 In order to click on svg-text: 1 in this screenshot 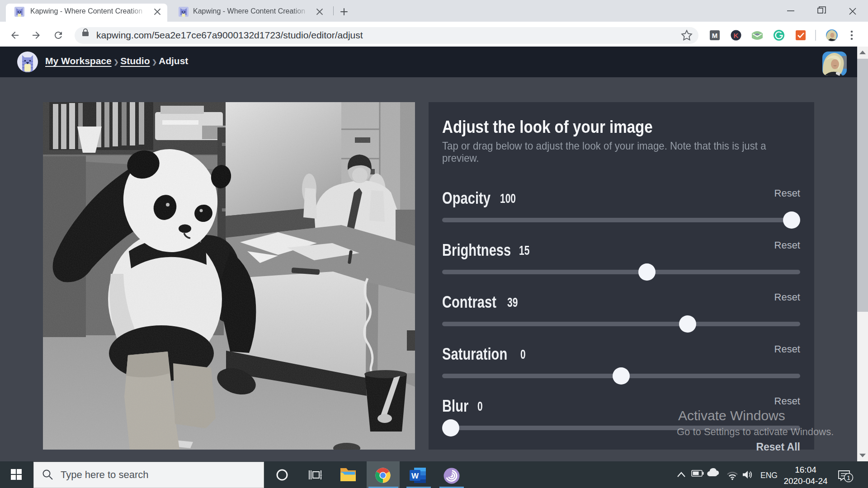, I will do `click(848, 478)`.